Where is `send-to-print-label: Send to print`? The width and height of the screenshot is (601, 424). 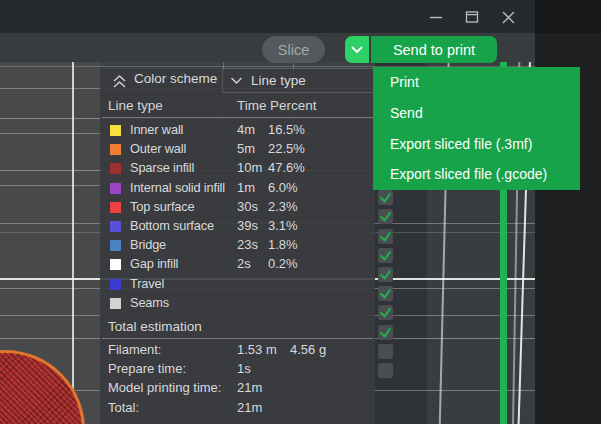
send-to-print-label: Send to print is located at coordinates (434, 50).